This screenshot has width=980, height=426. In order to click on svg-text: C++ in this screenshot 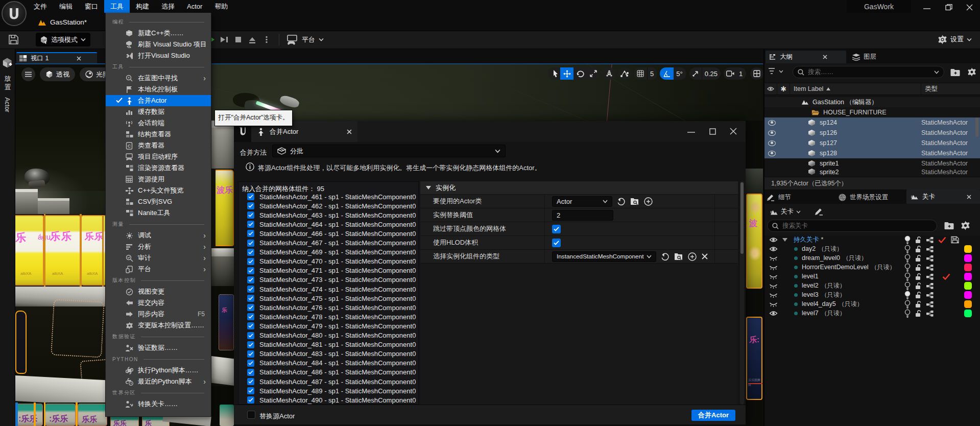, I will do `click(129, 31)`.